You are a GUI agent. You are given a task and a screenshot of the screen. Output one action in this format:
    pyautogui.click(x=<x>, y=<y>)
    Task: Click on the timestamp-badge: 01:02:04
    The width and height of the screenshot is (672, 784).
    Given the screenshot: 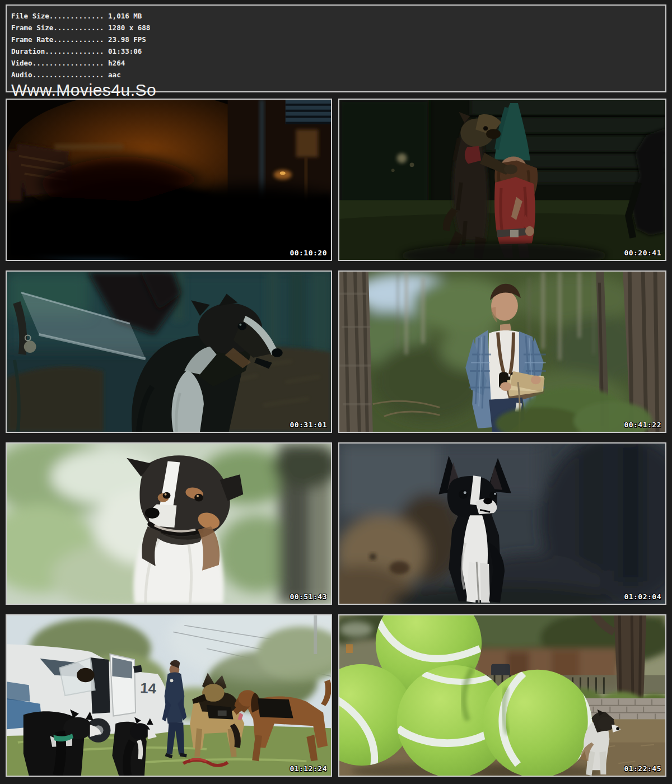 What is the action you would take?
    pyautogui.click(x=643, y=597)
    